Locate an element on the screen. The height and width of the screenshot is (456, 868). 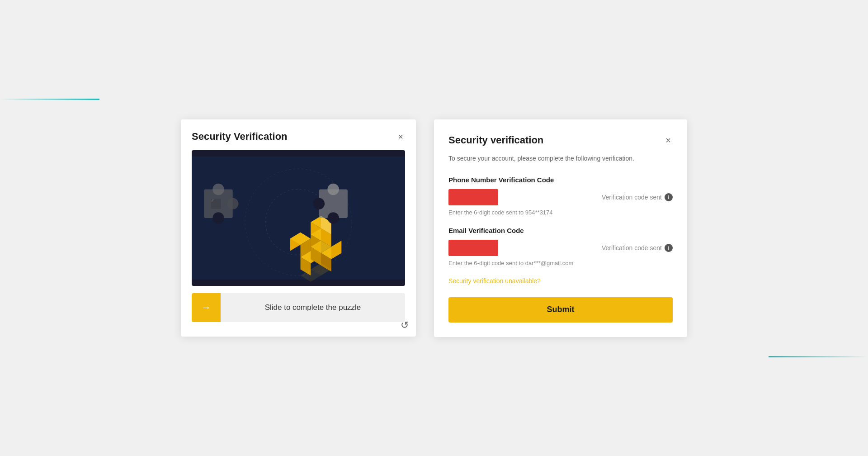
right-panel: Security verification × To secure your a… is located at coordinates (561, 228).